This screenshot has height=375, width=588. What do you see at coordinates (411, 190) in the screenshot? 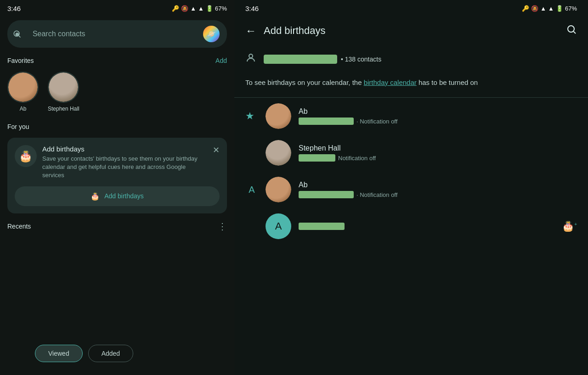
I see `contact-item-ab-2: A Ab · Notification off` at bounding box center [411, 190].